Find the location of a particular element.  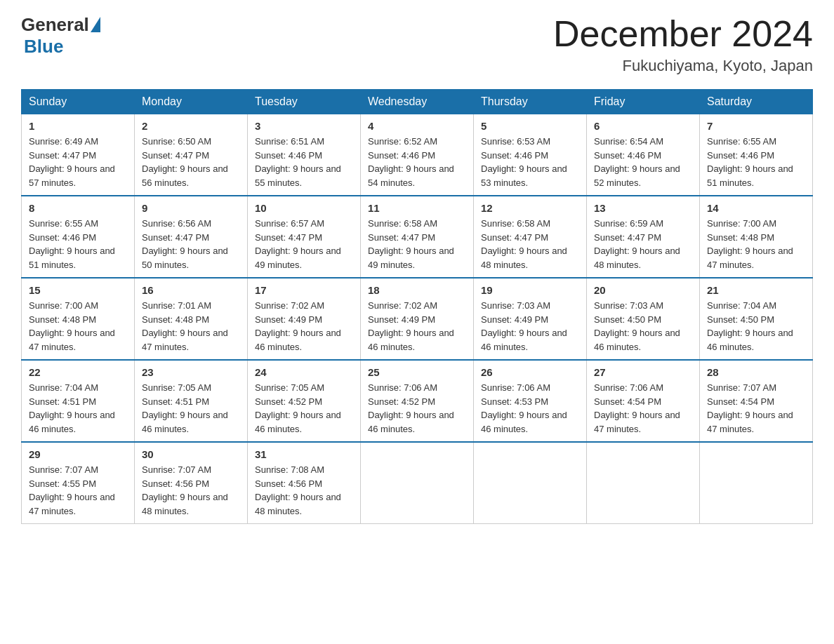

day-number: 2 is located at coordinates (191, 126).